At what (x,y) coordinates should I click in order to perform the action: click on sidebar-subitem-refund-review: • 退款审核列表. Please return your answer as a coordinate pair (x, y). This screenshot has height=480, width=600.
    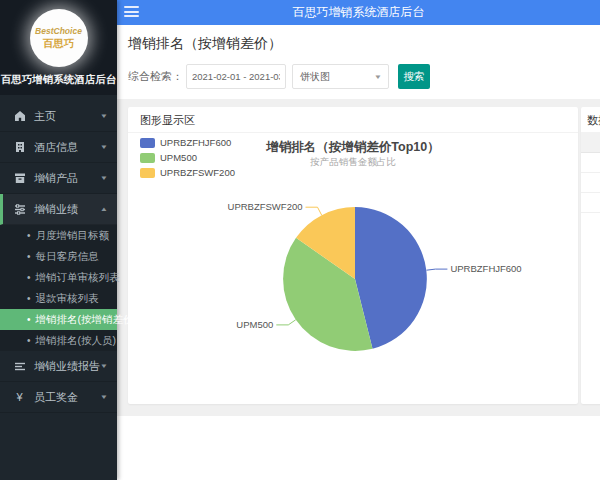
    Looking at the image, I should click on (58, 298).